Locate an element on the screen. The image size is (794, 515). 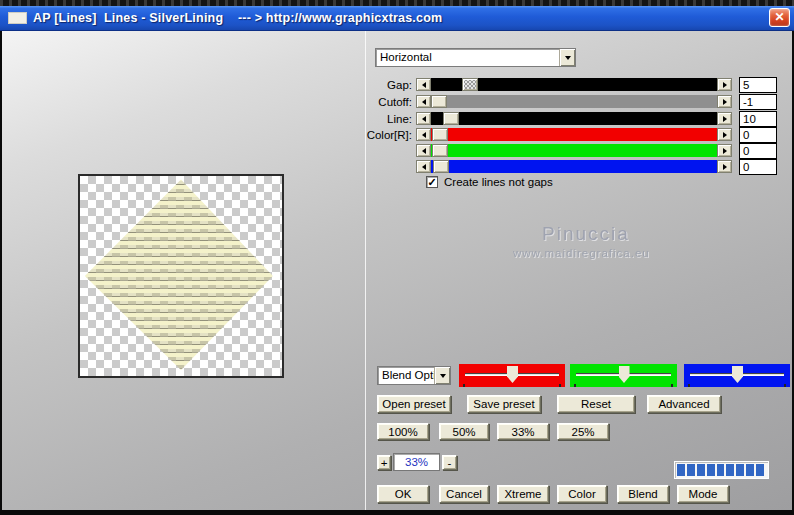
mode-button: Mode is located at coordinates (703, 494).